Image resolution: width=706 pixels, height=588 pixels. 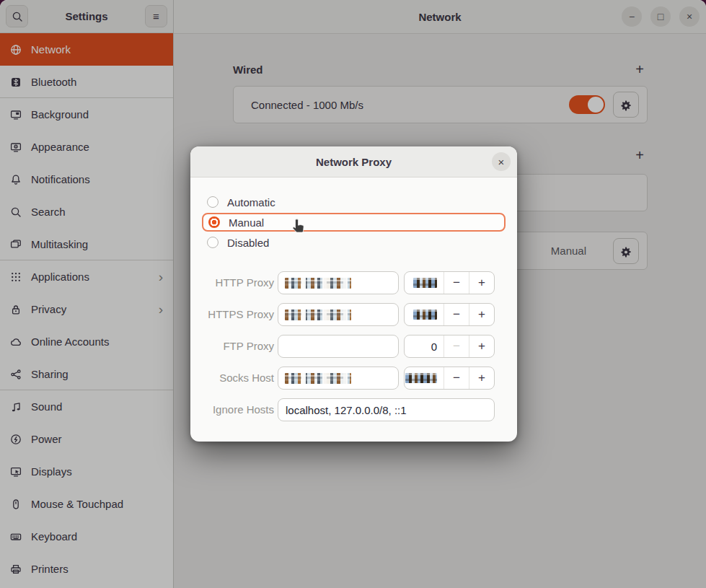 I want to click on radio-automatic: Automatic, so click(x=353, y=202).